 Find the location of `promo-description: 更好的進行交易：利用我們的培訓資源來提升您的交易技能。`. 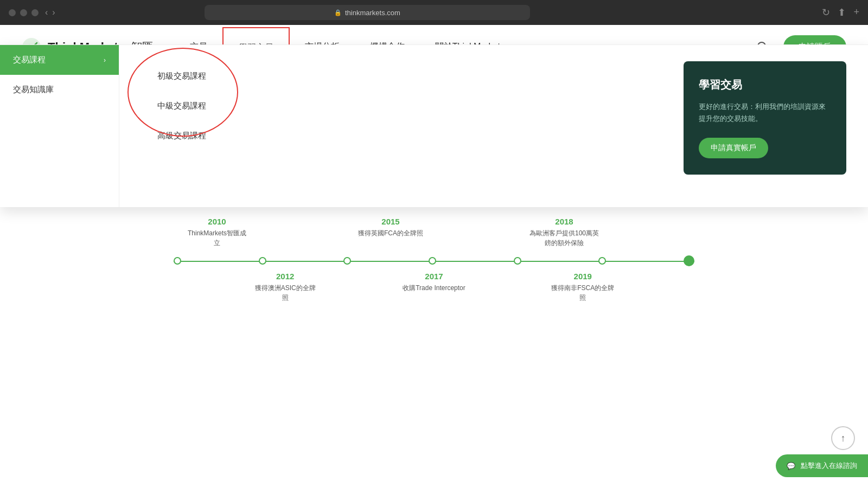

promo-description: 更好的進行交易：利用我們的培訓資源來提升您的交易技能。 is located at coordinates (765, 113).